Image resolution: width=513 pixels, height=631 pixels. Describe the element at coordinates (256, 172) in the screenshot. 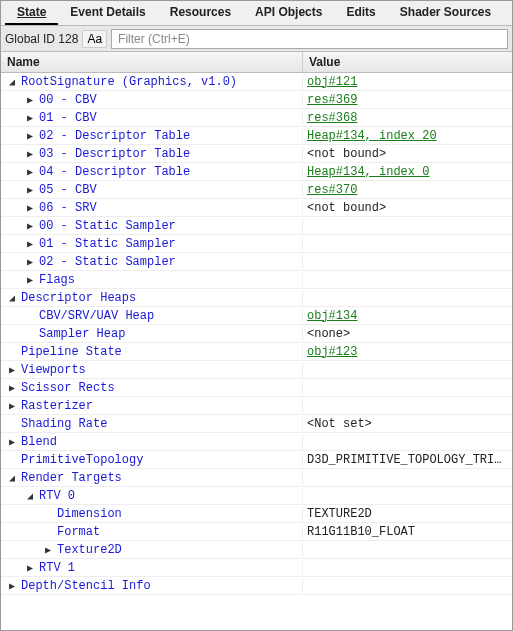

I see `tree-row: ▶04 - Descriptor TableHeap#134, index 0` at that location.